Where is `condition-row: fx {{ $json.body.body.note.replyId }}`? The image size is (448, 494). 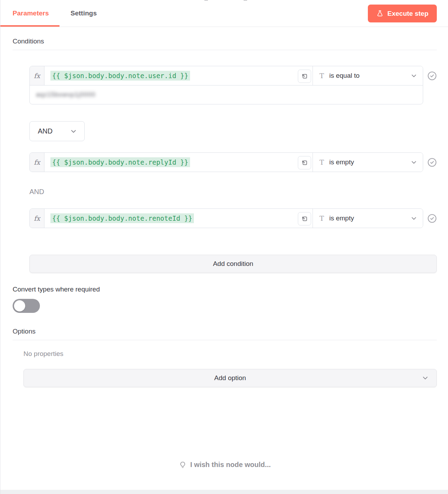 condition-row: fx {{ $json.body.body.note.replyId }} is located at coordinates (233, 162).